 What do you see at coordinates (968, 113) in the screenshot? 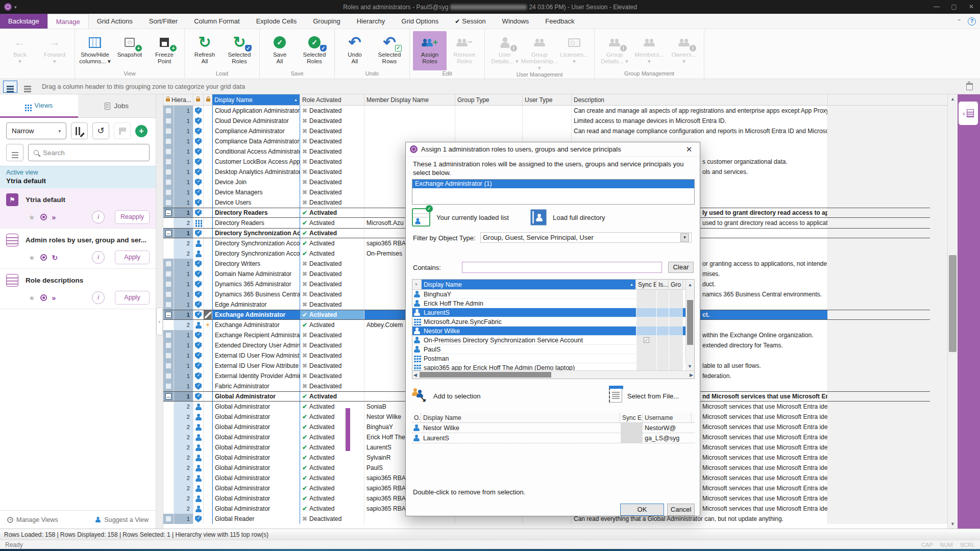
I see `expand-right-panel-button: ‹` at bounding box center [968, 113].